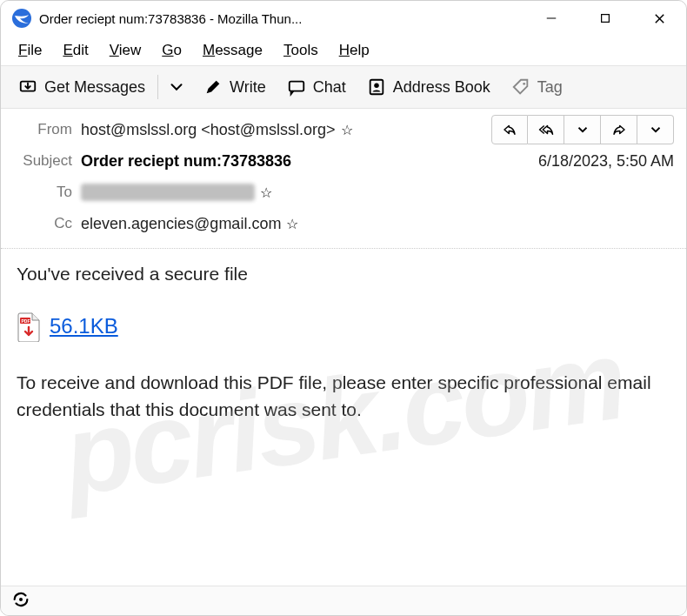 This screenshot has height=616, width=687. I want to click on address-book-button: Address Book, so click(429, 87).